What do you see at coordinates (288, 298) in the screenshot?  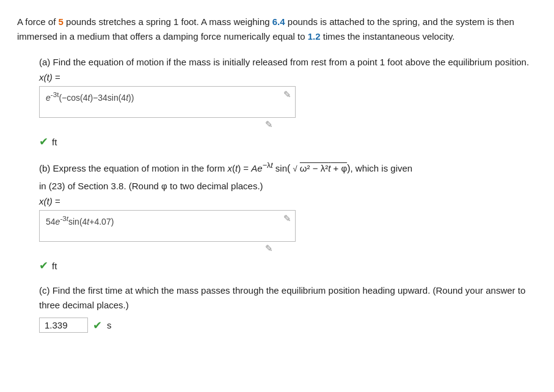 I see `part-c-label: (c) Find the first time at which the mas…` at bounding box center [288, 298].